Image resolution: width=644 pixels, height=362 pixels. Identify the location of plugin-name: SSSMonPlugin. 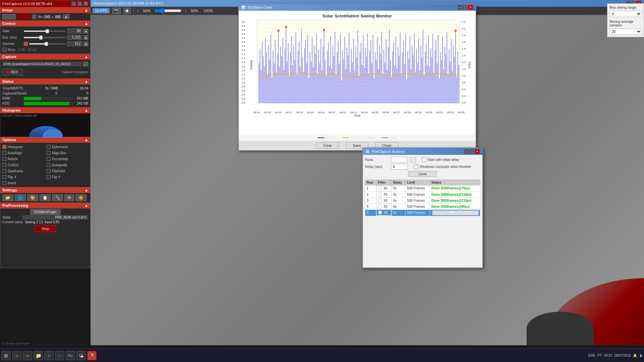
(45, 212).